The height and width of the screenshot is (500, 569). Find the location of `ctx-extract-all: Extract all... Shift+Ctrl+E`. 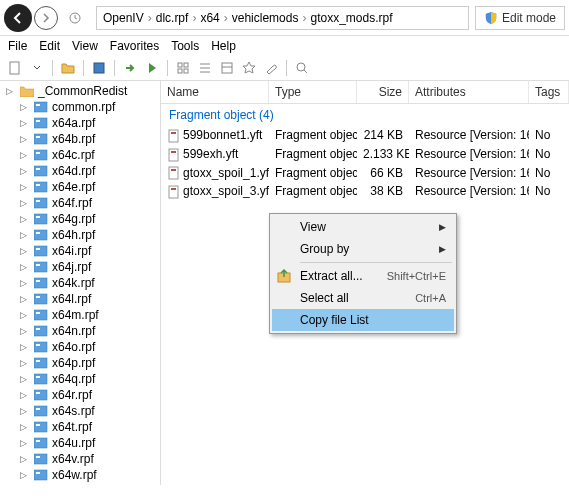

ctx-extract-all: Extract all... Shift+Ctrl+E is located at coordinates (363, 276).